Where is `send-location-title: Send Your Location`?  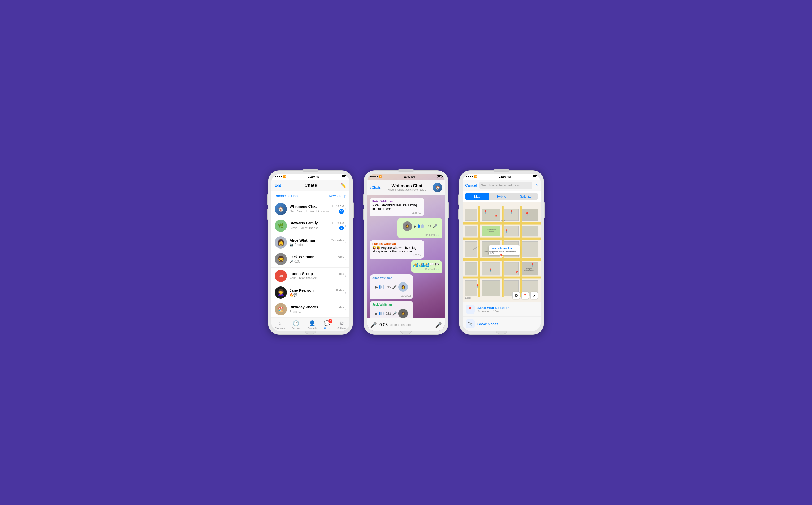
send-location-title: Send Your Location is located at coordinates (507, 308).